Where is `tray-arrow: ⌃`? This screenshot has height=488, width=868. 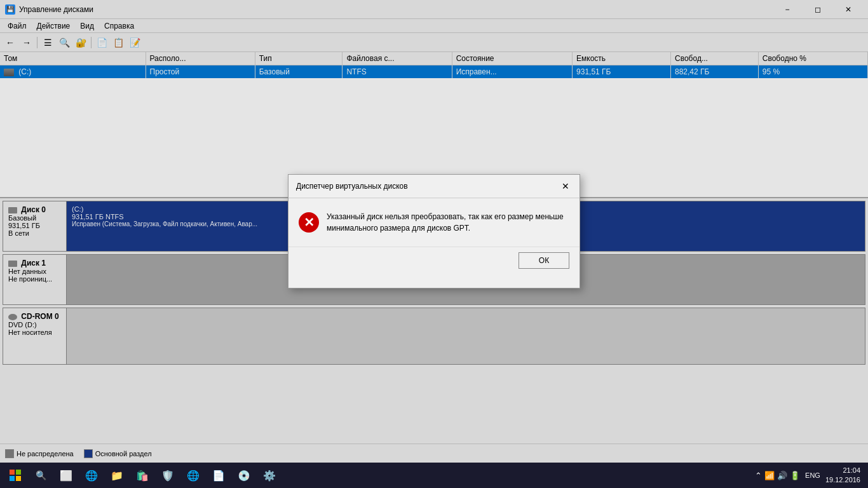 tray-arrow: ⌃ is located at coordinates (759, 475).